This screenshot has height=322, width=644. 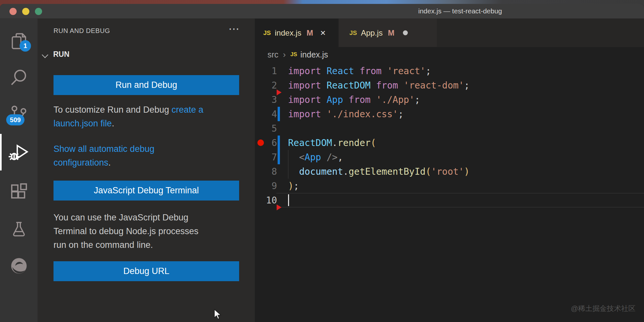 What do you see at coordinates (450, 157) in the screenshot?
I see `code-line: 7 <App />,` at bounding box center [450, 157].